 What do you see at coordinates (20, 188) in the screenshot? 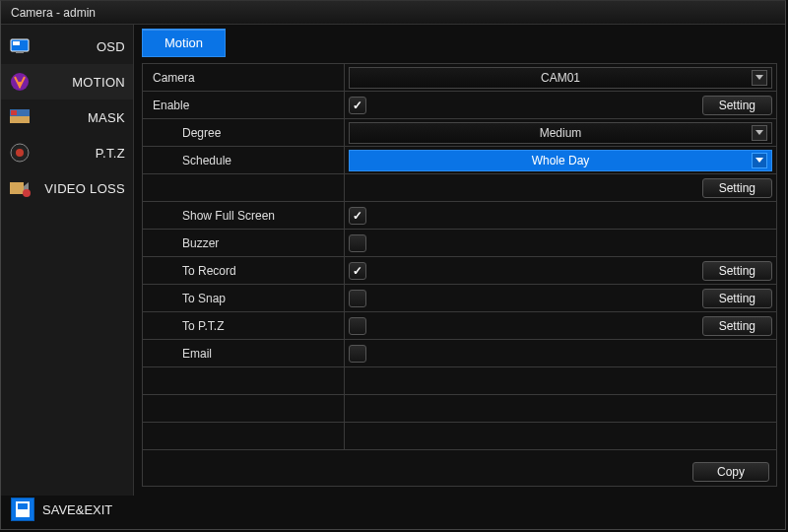
I see `video-loss-icon` at bounding box center [20, 188].